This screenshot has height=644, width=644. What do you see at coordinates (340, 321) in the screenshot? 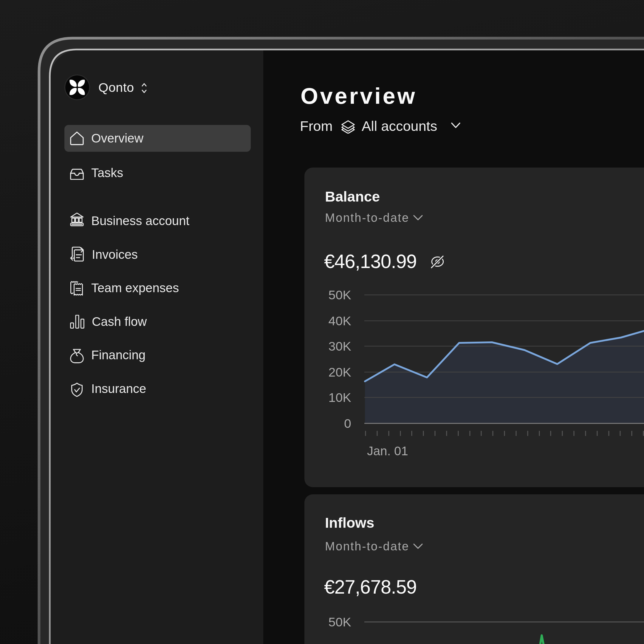
I see `svg-text: 40K` at bounding box center [340, 321].